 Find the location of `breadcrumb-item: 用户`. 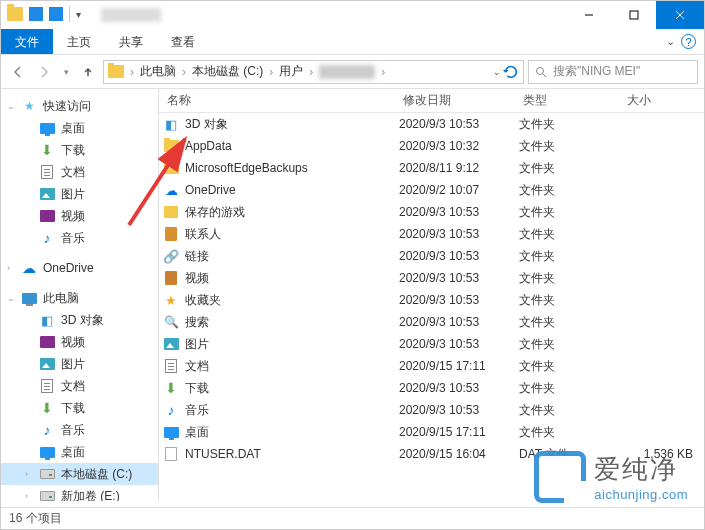

breadcrumb-item: 用户 is located at coordinates (291, 72).